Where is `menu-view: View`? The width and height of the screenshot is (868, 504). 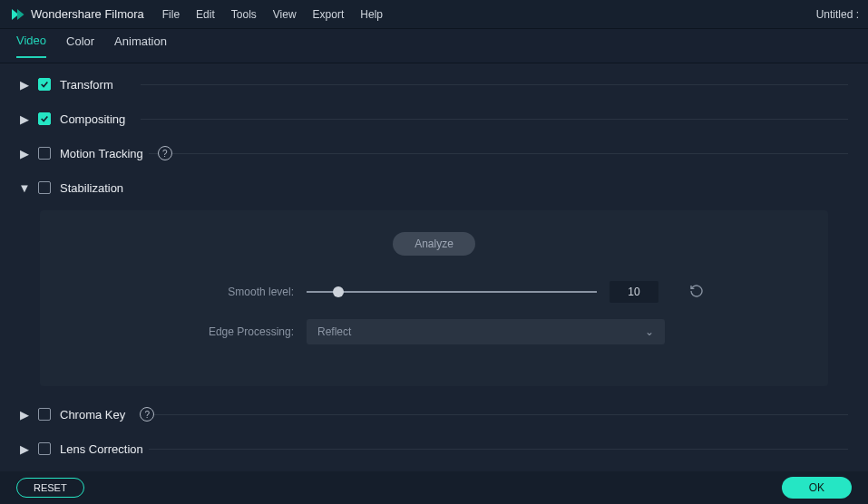
menu-view: View is located at coordinates (285, 15).